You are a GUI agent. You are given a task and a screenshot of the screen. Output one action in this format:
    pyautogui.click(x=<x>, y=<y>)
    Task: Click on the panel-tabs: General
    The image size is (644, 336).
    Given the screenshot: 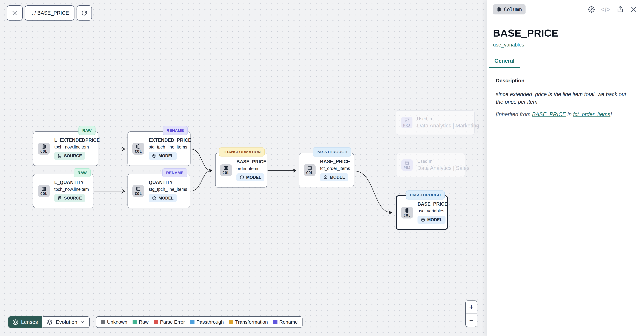 What is the action you would take?
    pyautogui.click(x=566, y=62)
    